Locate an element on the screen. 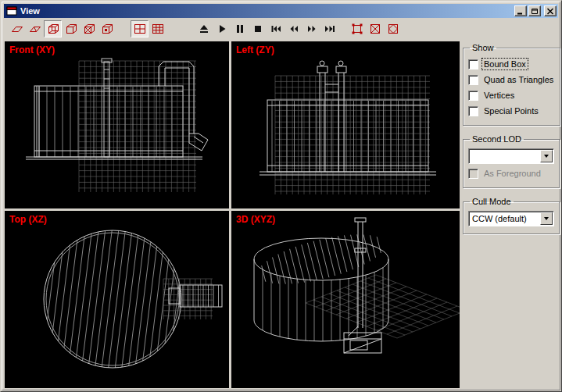 This screenshot has height=392, width=562. cull-mode-value: CCW (default) is located at coordinates (504, 219).